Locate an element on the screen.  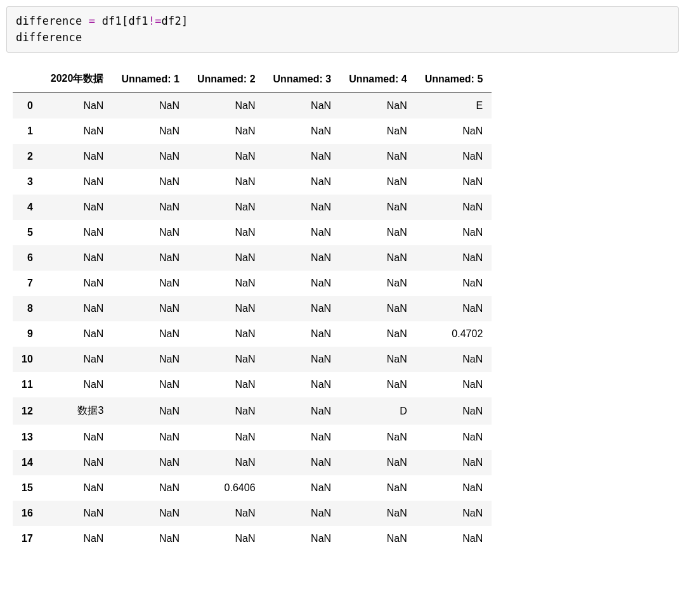
table-row: 5 NaN NaN NaN NaN NaN NaN is located at coordinates (252, 233).